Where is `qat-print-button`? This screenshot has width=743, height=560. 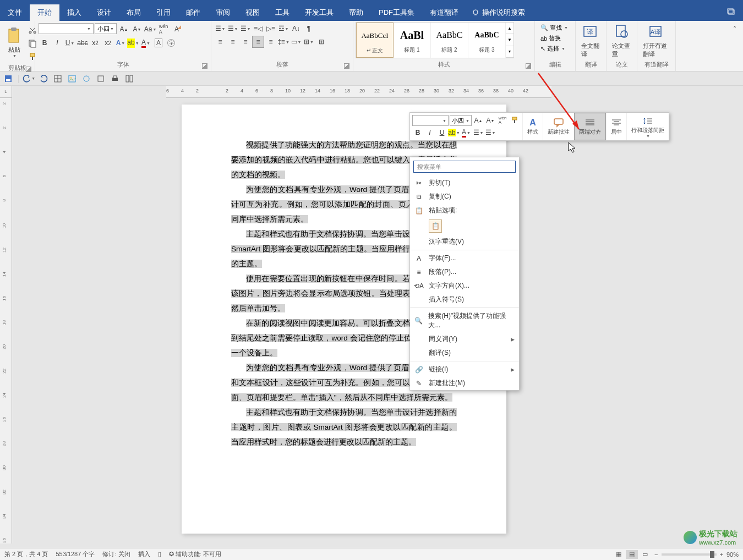
qat-print-button is located at coordinates (115, 79).